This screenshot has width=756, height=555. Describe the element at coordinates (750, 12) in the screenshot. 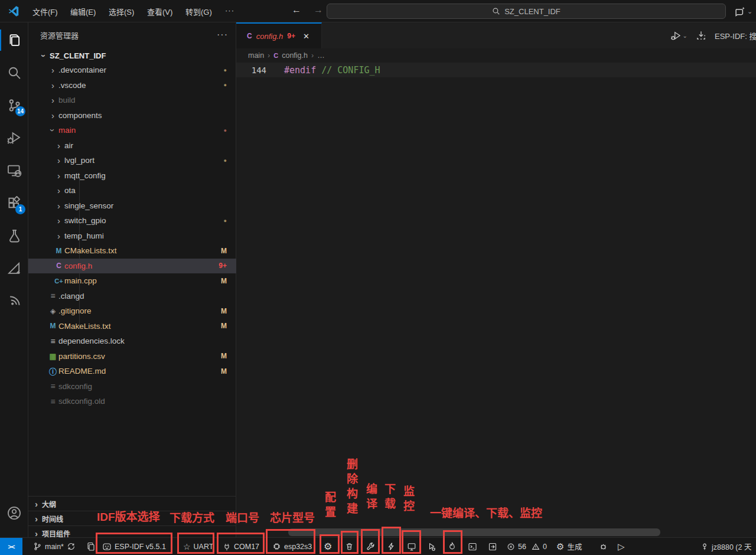

I see `copilot-chevron-icon: ⌄` at that location.